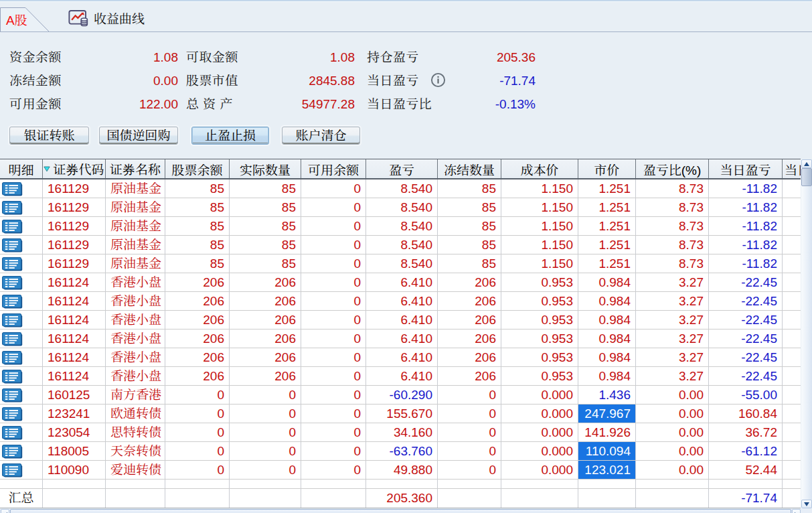 The width and height of the screenshot is (812, 513). What do you see at coordinates (321, 135) in the screenshot?
I see `action-button: 账户清仓` at bounding box center [321, 135].